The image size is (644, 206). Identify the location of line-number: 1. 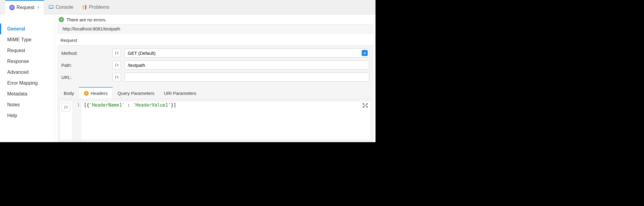
(78, 105).